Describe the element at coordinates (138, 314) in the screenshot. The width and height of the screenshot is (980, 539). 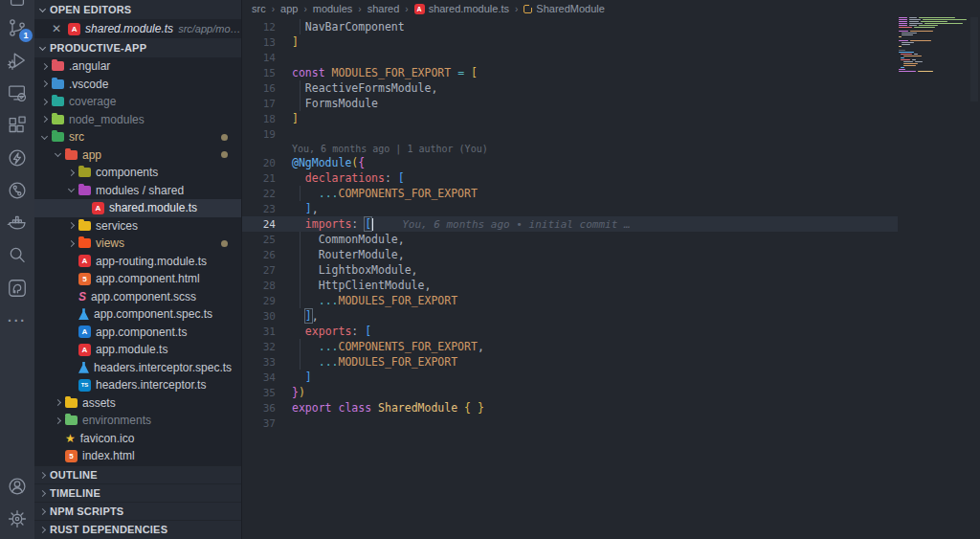
I see `tree-file-row: app.component.spec.ts` at that location.